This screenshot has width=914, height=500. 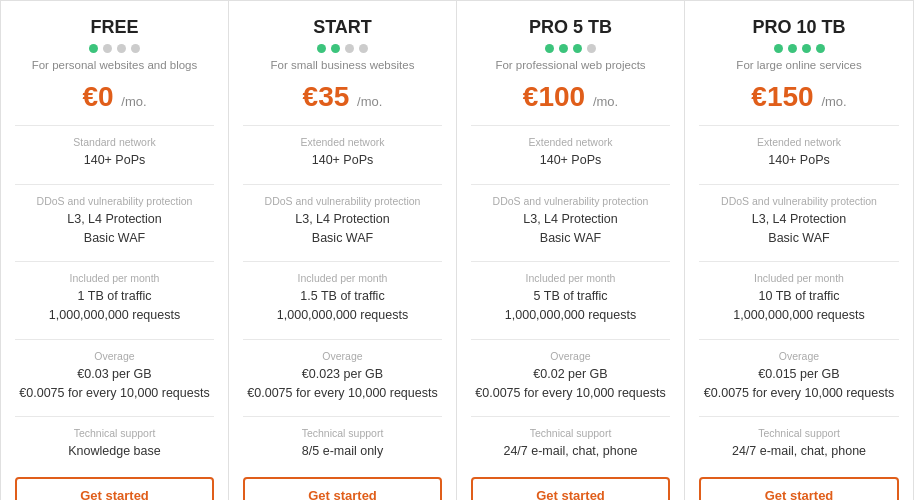 What do you see at coordinates (114, 306) in the screenshot?
I see `included-value: 1 TB of traffic1,000,000,000 requests` at bounding box center [114, 306].